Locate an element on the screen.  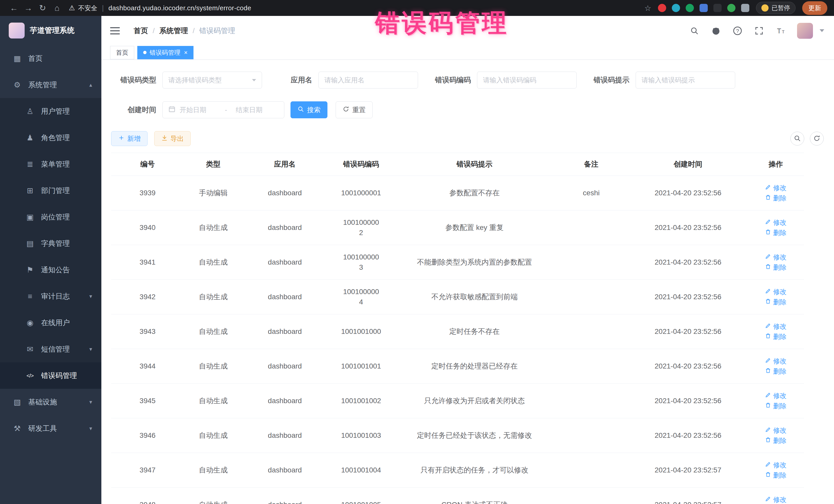
sidebar-item-user: ♙ 用户管理 is located at coordinates (51, 111).